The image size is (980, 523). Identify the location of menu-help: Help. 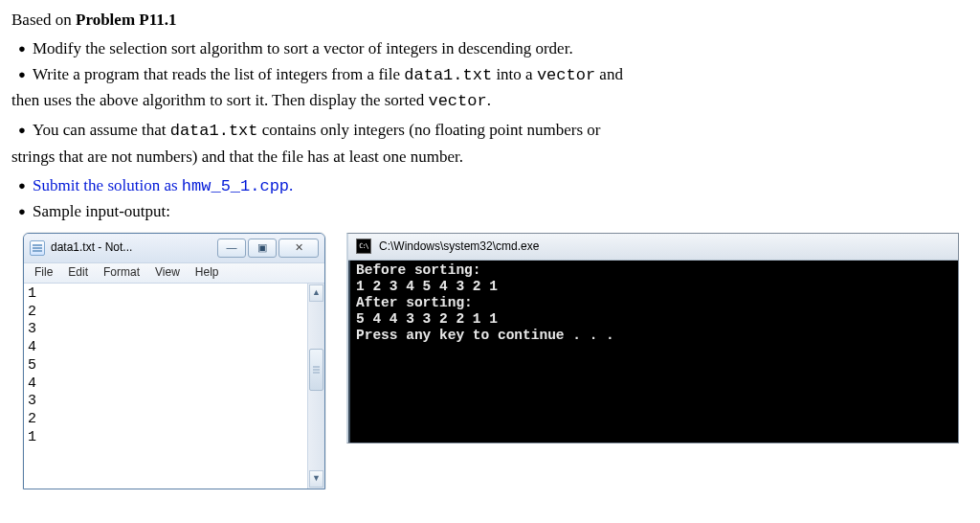
(207, 272).